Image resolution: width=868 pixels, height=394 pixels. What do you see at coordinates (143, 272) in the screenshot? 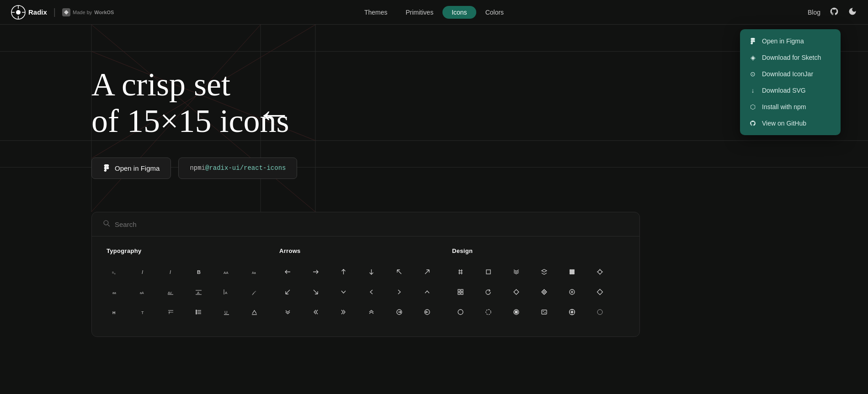
I see `svg-text: I` at bounding box center [143, 272].